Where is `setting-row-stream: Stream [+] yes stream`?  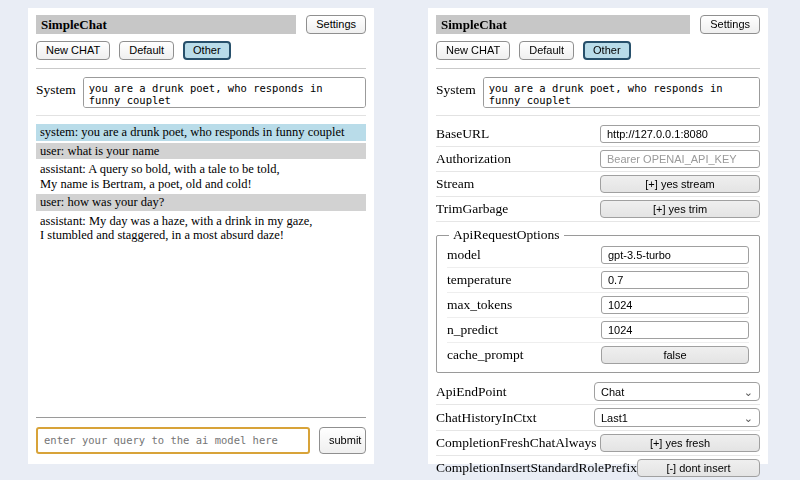
setting-row-stream: Stream [+] yes stream is located at coordinates (598, 184).